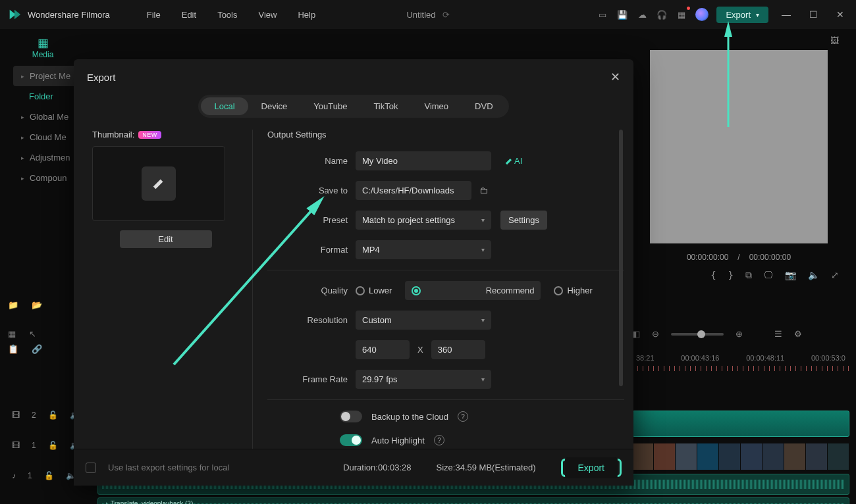  Describe the element at coordinates (446, 14) in the screenshot. I see `sync-icon: ⟳` at that location.